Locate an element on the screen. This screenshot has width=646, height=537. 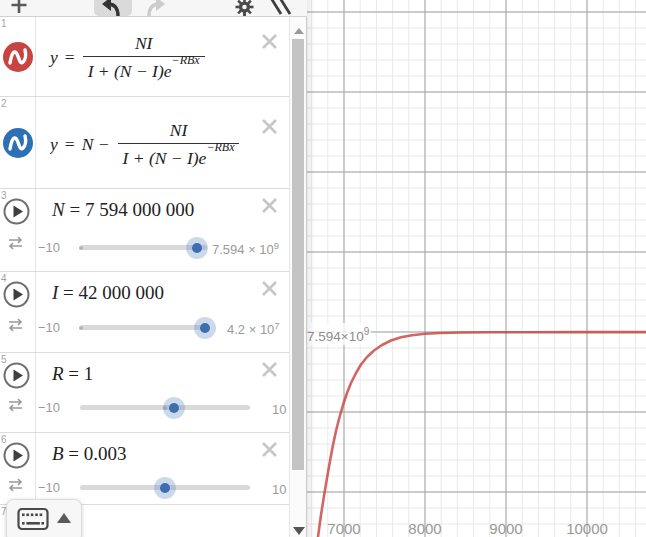
slider-expression: N = 7 594 000 000 is located at coordinates (123, 210).